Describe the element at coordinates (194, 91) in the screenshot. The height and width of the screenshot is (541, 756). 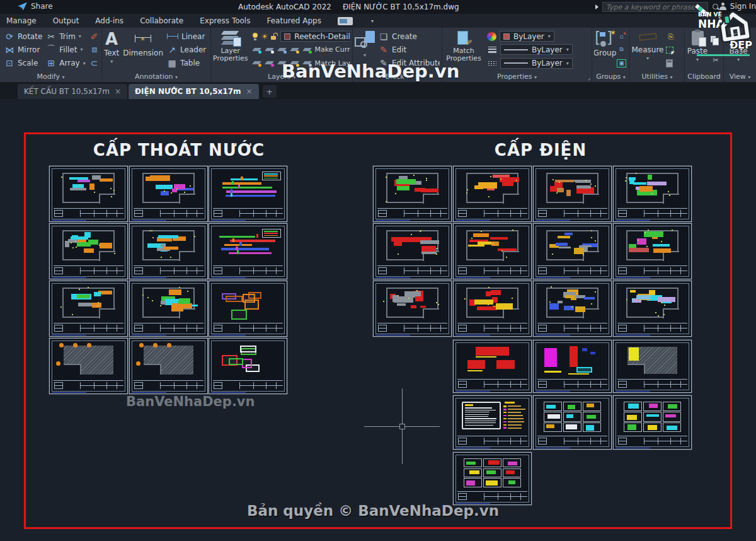
I see `file-tab: ĐIỆN NƯỚC BT 10,5x17m×` at that location.